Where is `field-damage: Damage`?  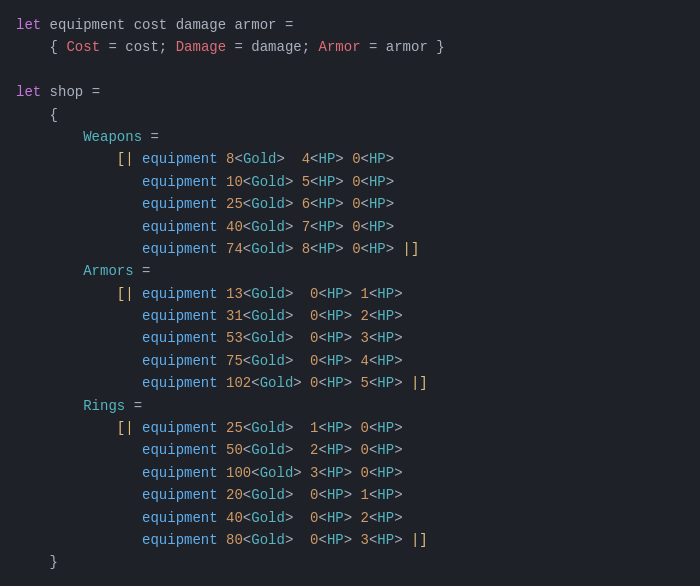
field-damage: Damage is located at coordinates (201, 47).